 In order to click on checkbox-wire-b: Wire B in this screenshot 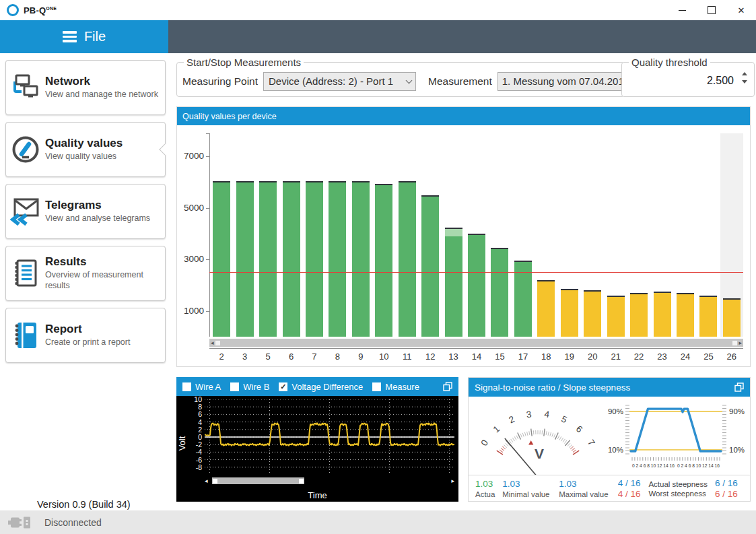, I will do `click(250, 387)`.